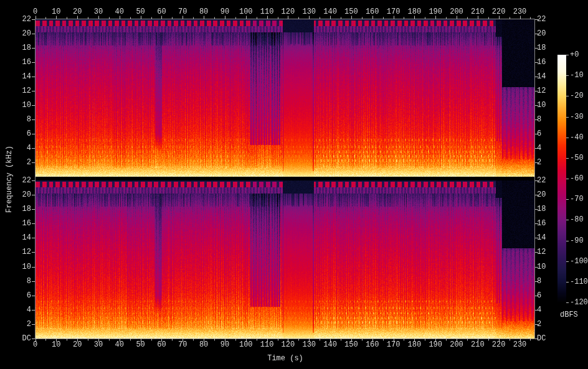  What do you see at coordinates (579, 282) in the screenshot?
I see `db-tick-label: -110` at bounding box center [579, 282].